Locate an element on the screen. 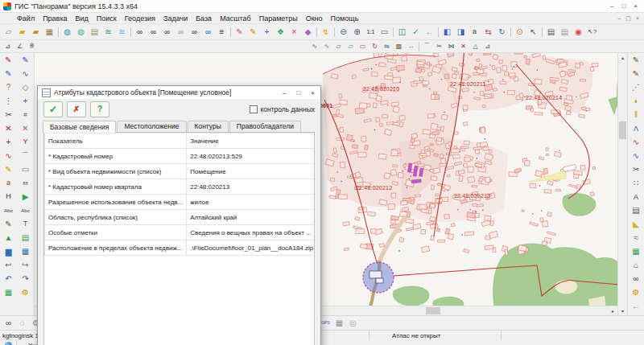 The image size is (644, 345). refresh-map-icon: ↻ is located at coordinates (502, 32).